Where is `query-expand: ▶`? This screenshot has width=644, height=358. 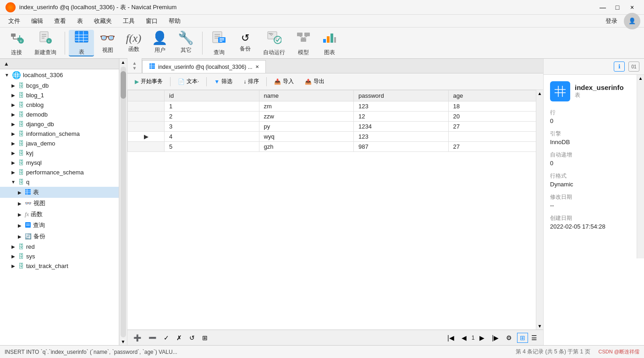
query-expand: ▶ is located at coordinates (20, 226).